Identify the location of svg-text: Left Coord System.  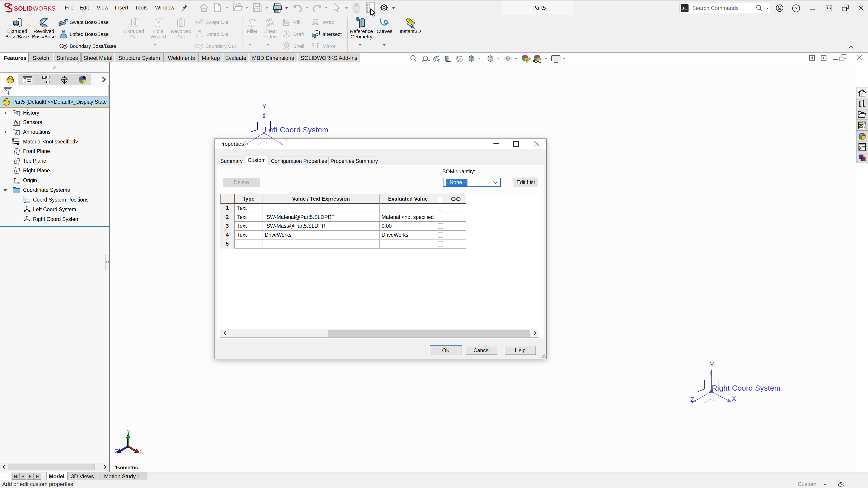
(297, 130).